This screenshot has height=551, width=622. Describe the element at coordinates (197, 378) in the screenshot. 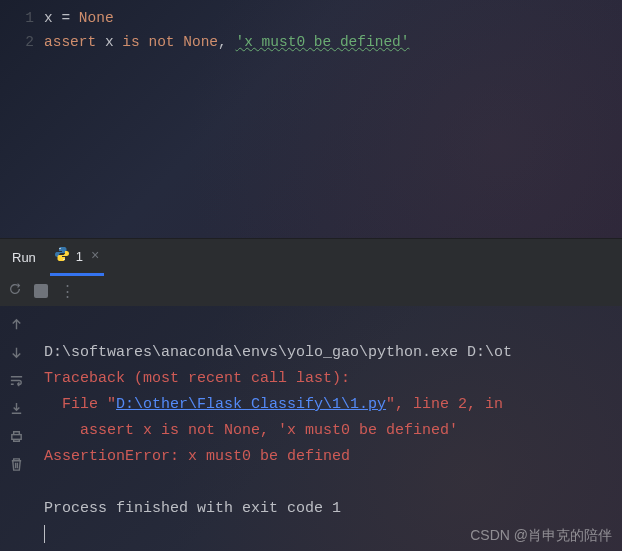

I see `console-traceback: Traceback (most recent call last):` at that location.